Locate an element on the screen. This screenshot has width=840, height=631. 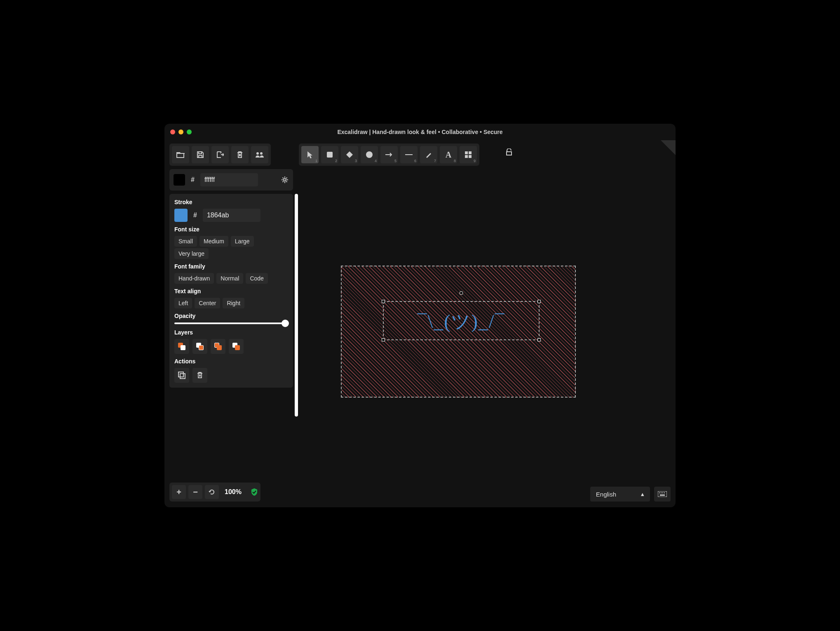
zoom-out-button: − is located at coordinates (195, 492).